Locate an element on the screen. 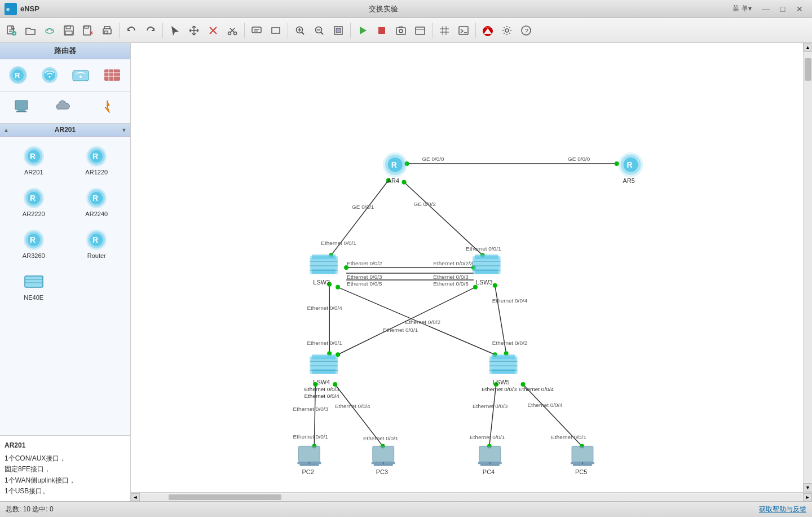  sidebar-icon-router: R is located at coordinates (18, 75).